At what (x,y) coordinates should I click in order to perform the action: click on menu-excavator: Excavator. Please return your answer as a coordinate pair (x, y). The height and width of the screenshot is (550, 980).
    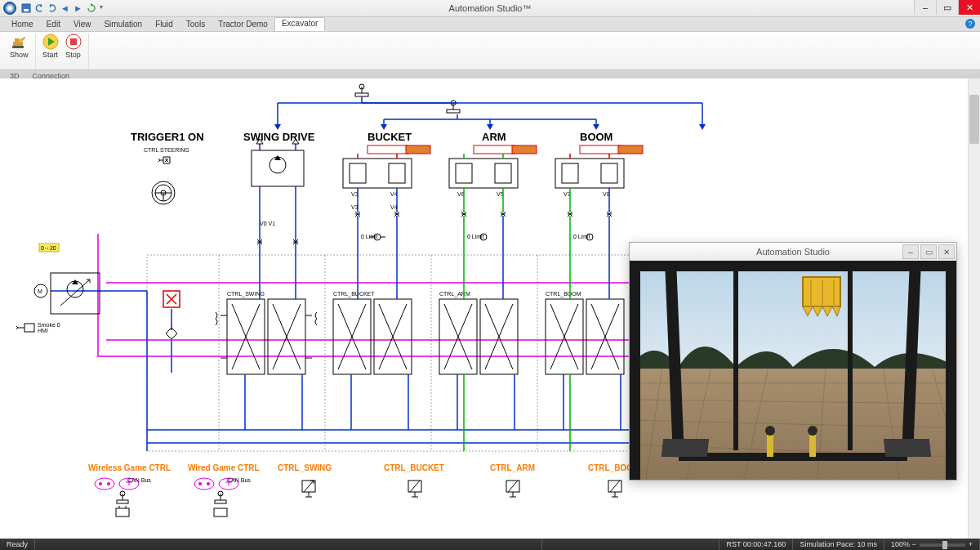
    Looking at the image, I should click on (300, 25).